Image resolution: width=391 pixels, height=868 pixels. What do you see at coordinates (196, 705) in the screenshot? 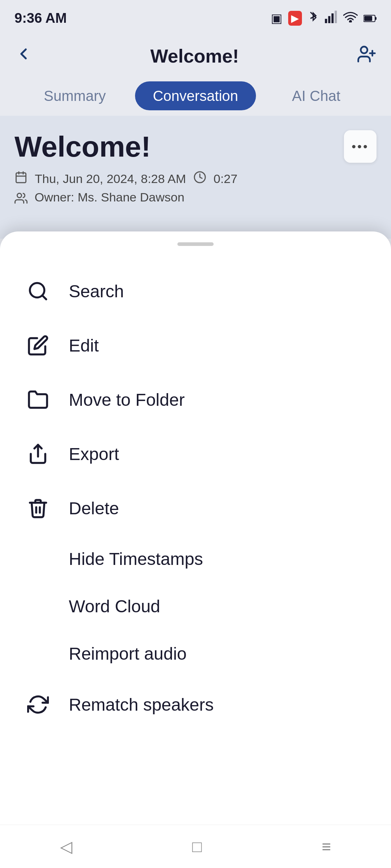
I see `menu-item-rematch-speakers: Rematch speakers` at bounding box center [196, 705].